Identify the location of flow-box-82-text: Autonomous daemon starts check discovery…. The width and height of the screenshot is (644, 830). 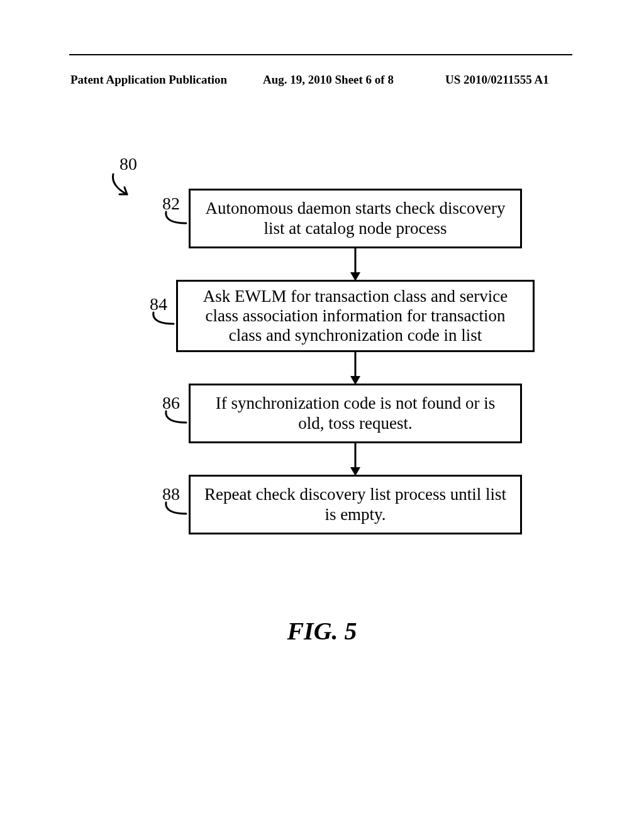
(355, 218).